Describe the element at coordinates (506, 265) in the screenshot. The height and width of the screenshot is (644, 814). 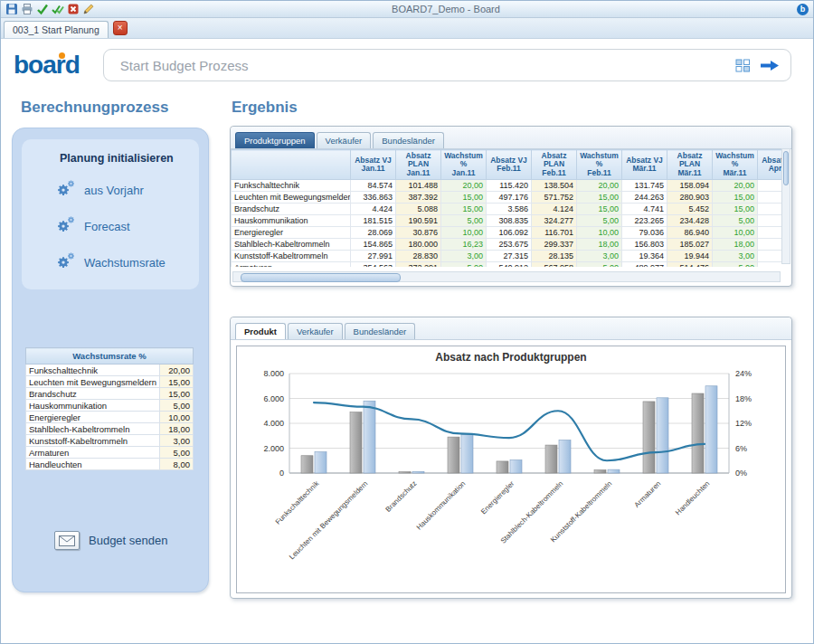
I see `table-row: Armaturen354.563372.2915,00540.912567.95…` at that location.